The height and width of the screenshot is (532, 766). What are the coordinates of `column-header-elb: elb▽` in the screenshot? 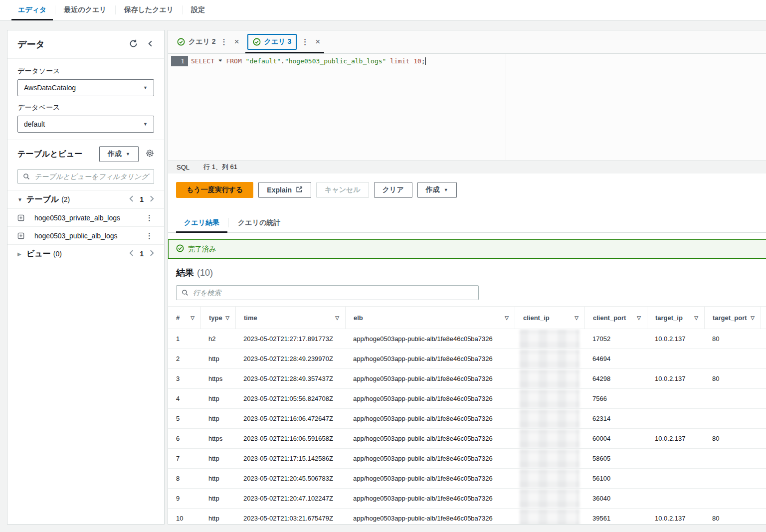 It's located at (430, 318).